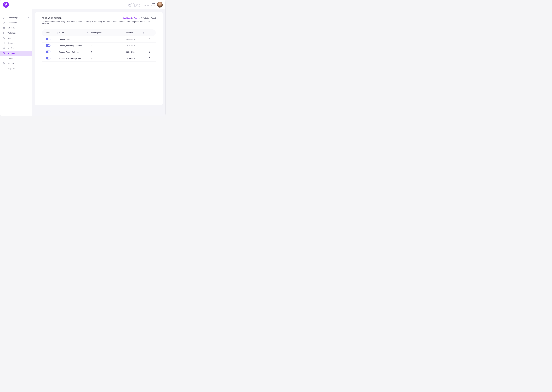 The width and height of the screenshot is (552, 392). What do you see at coordinates (139, 18) in the screenshot?
I see `breadcrumb: Dashboard / Add-ons / Probation Period` at bounding box center [139, 18].